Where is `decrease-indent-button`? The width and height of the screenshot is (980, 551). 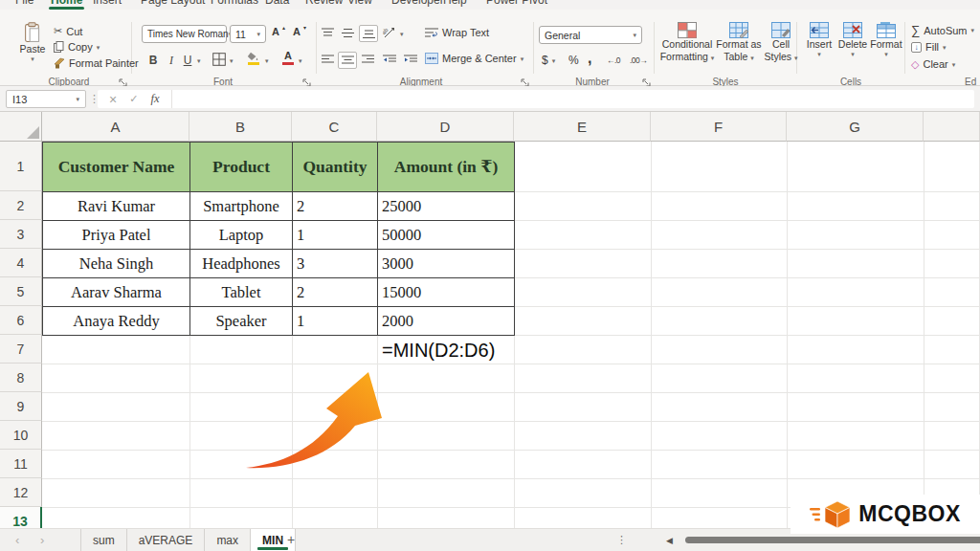 decrease-indent-button is located at coordinates (390, 59).